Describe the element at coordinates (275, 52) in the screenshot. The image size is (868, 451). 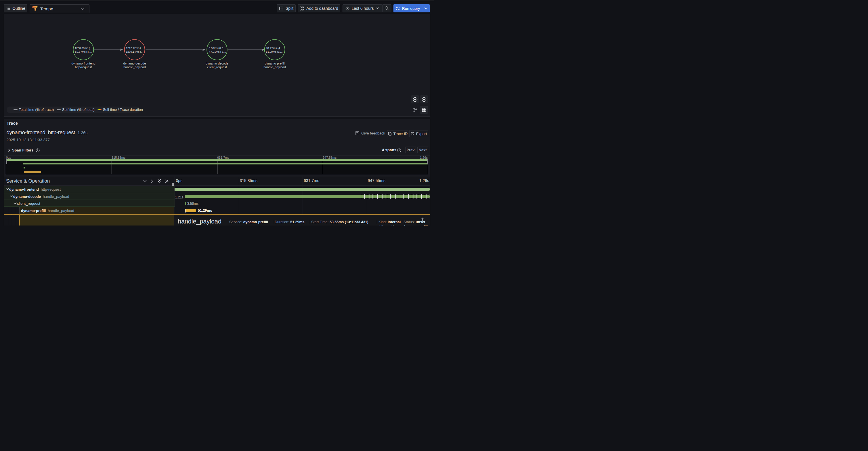
I see `svg-text: 51.29ms (10...` at that location.